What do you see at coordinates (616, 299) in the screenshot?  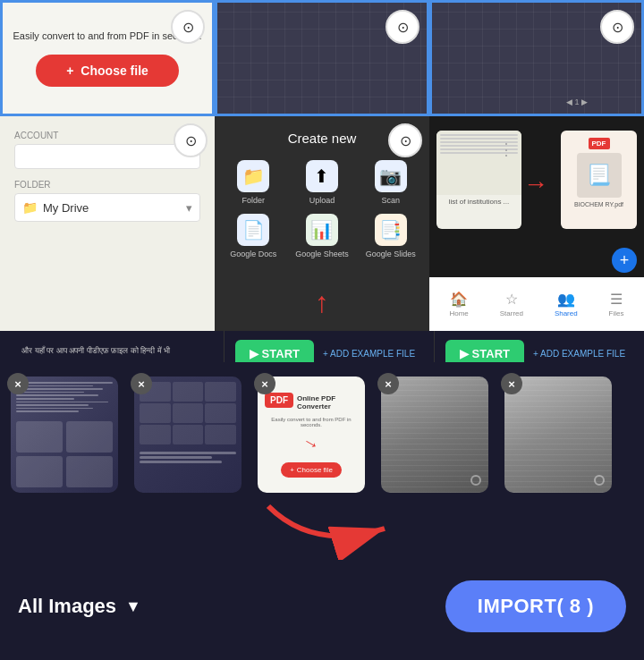 I see `files-icon: ☰` at bounding box center [616, 299].